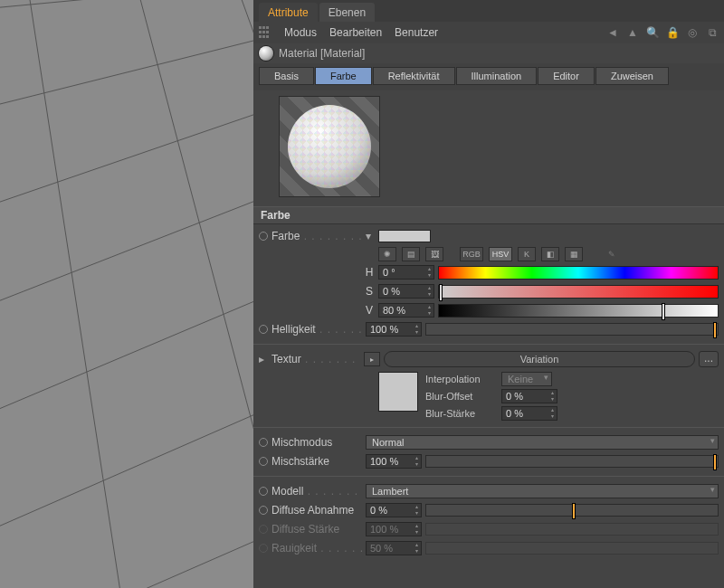 The image size is (724, 588). I want to click on channel-tabs: Basis Farbe Reflektivität Illumination E…, so click(489, 77).